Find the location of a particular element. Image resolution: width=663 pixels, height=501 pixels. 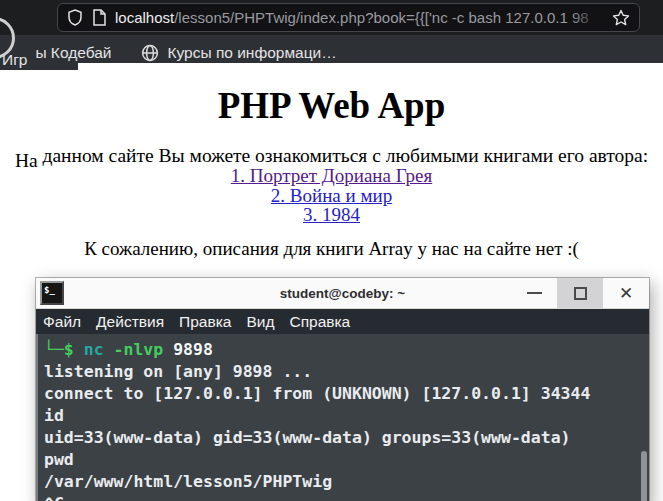

page-icon is located at coordinates (99, 18).